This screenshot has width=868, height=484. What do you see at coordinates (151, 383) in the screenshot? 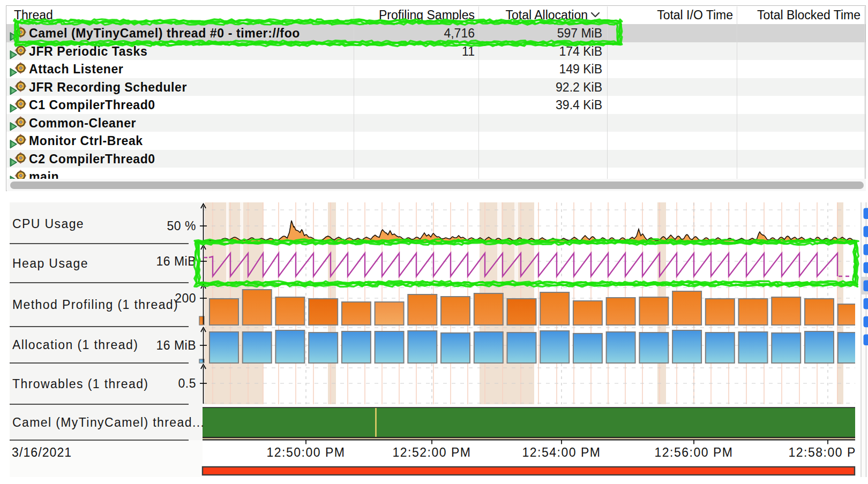
I see `lane-axis-value-5: 0.5` at bounding box center [151, 383].